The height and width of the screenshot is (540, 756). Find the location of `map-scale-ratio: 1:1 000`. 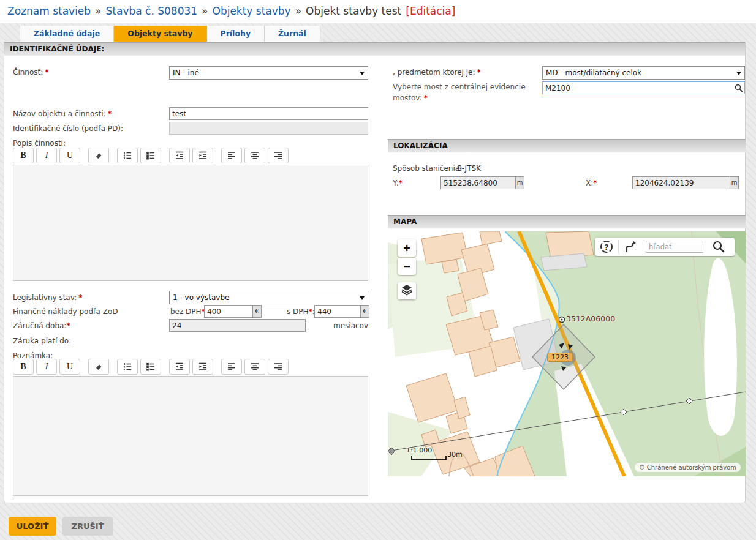

map-scale-ratio: 1:1 000 is located at coordinates (419, 451).